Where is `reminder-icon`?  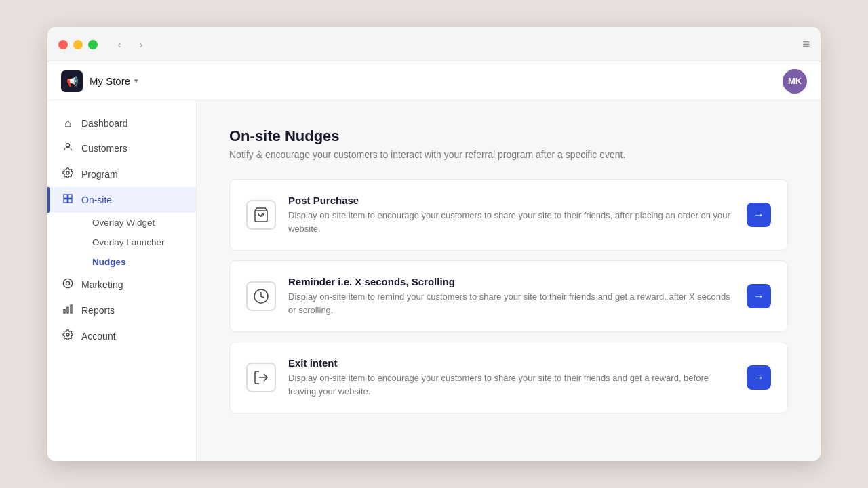
reminder-icon is located at coordinates (261, 296).